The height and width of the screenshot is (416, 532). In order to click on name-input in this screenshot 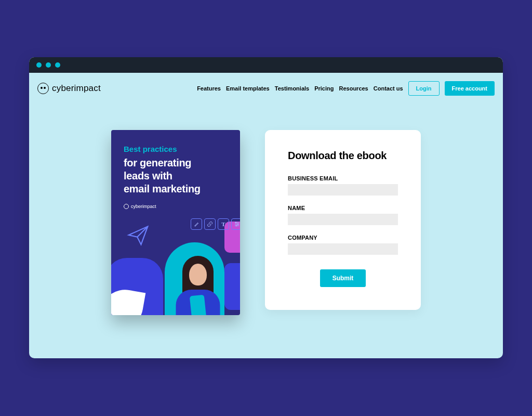, I will do `click(343, 219)`.